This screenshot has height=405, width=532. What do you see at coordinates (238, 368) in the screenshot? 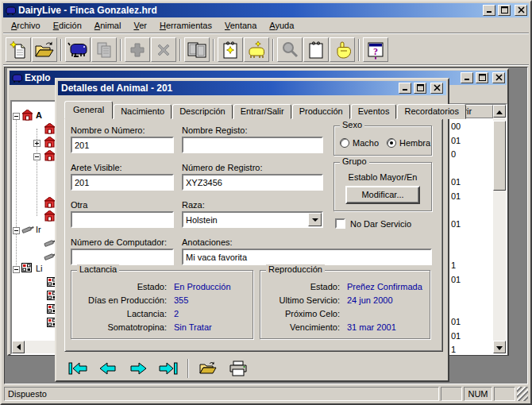
I see `print-button` at bounding box center [238, 368].